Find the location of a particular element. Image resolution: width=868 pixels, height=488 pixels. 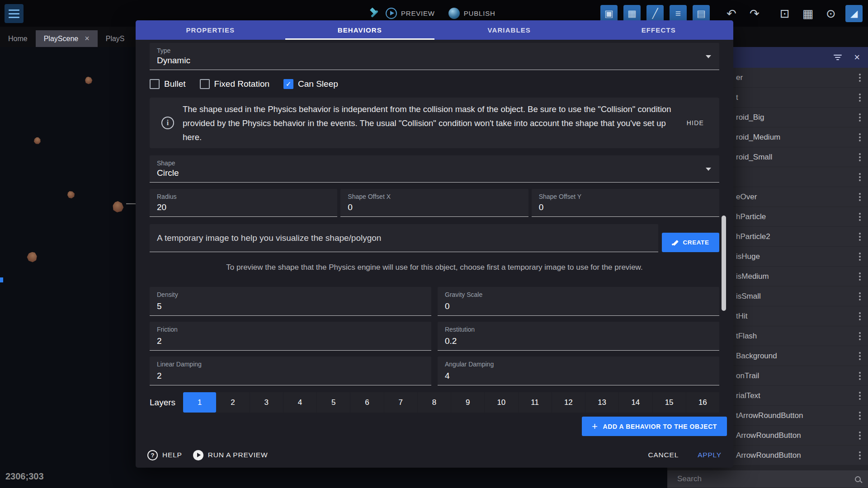

editor-tab-playscene: PlayScene× is located at coordinates (67, 39).